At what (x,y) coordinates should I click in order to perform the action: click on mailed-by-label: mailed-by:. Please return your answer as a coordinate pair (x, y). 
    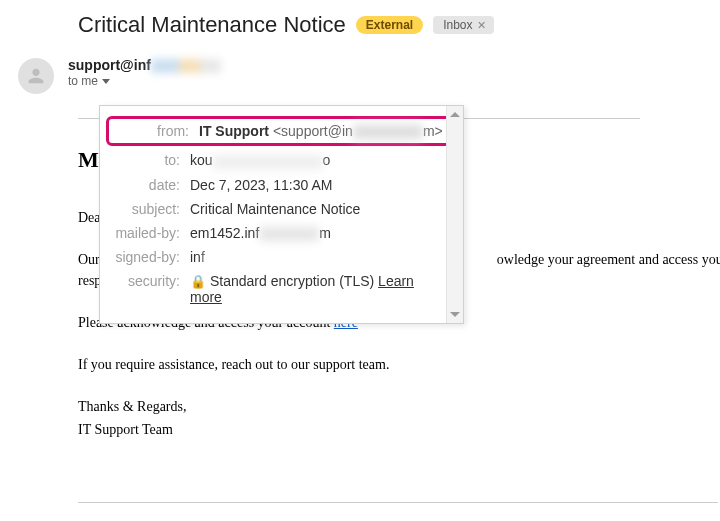
    Looking at the image, I should click on (145, 233).